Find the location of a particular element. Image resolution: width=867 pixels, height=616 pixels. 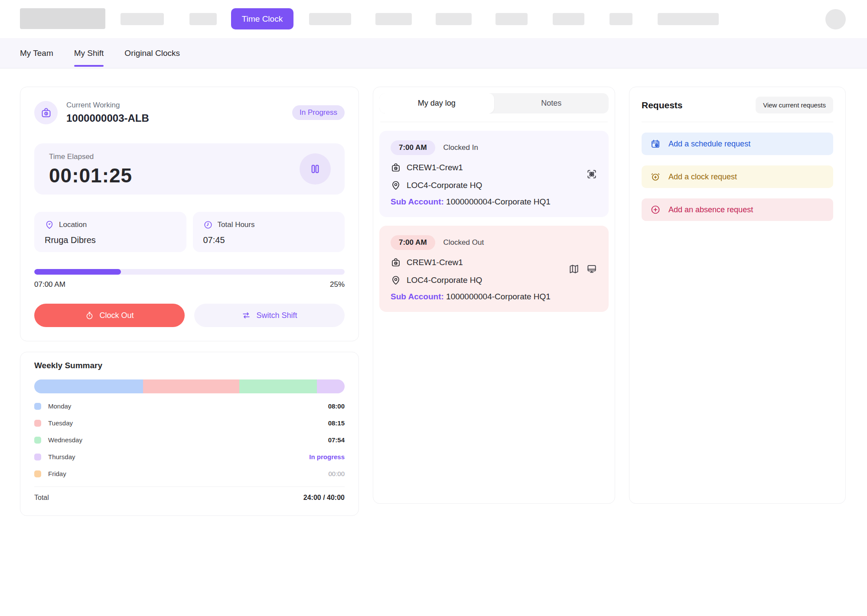

add-schedule-request-button: Add a schedule request is located at coordinates (737, 144).